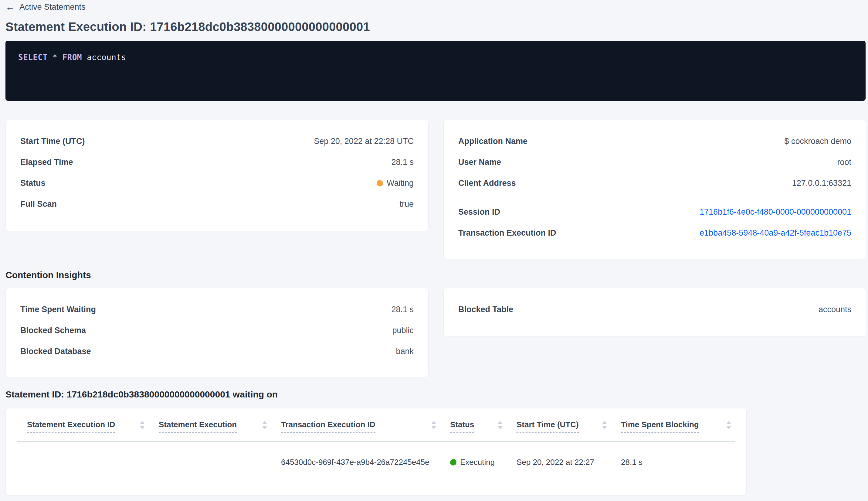  I want to click on row-label: Status, so click(33, 183).